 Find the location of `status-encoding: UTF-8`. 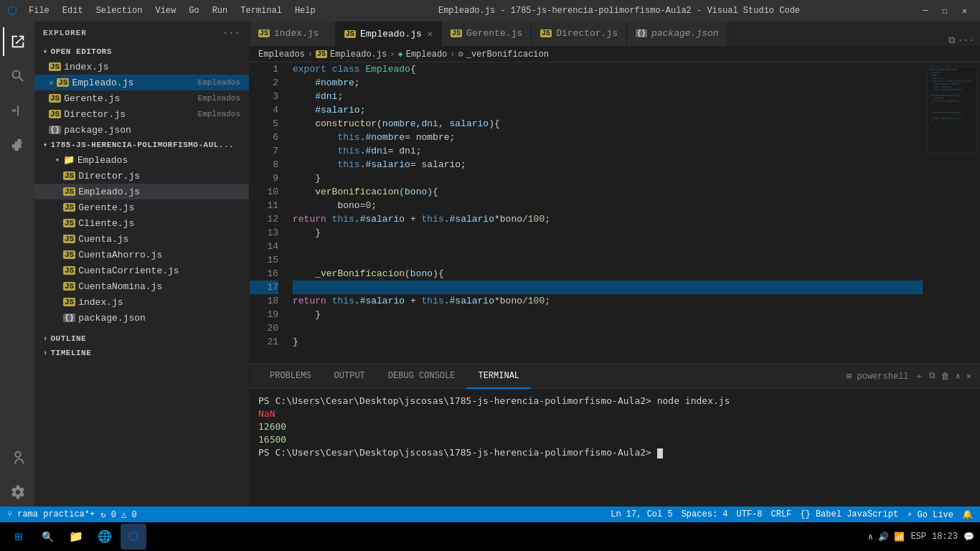

status-encoding: UTF-8 is located at coordinates (749, 514).